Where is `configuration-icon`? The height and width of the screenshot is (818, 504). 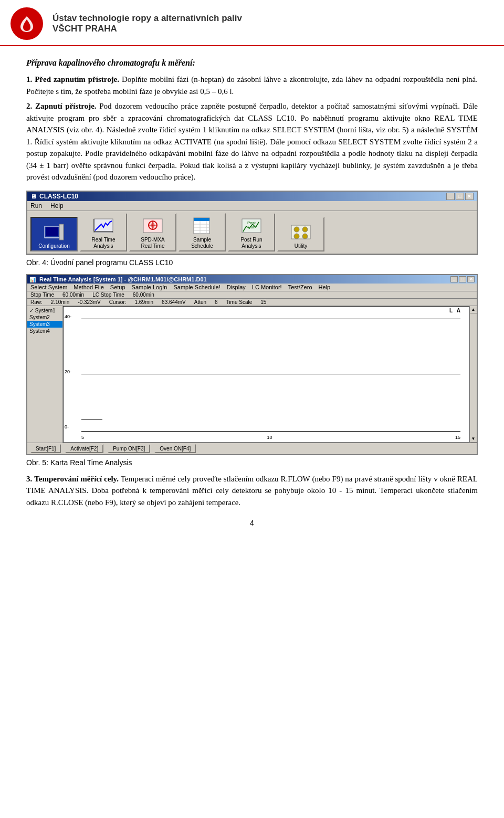 configuration-icon is located at coordinates (54, 232).